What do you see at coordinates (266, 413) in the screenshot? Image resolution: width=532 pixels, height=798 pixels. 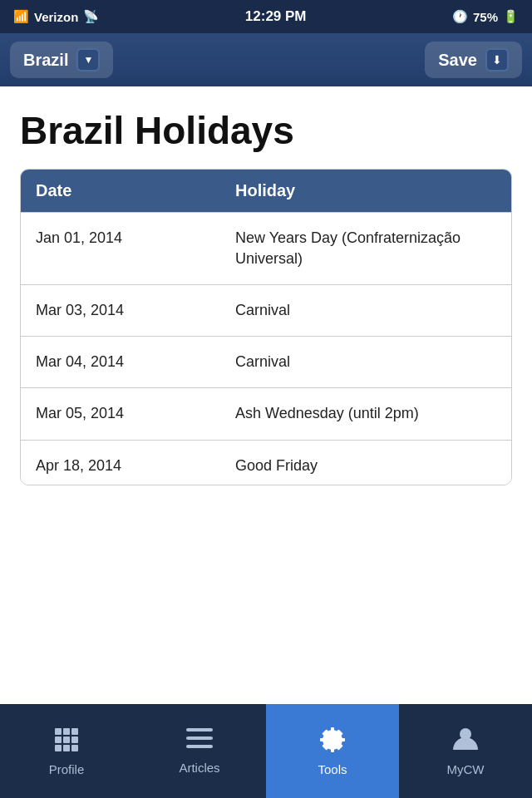 I see `table-row: Mar 05, 2014 Ash Wednesday (until 2pm)` at bounding box center [266, 413].